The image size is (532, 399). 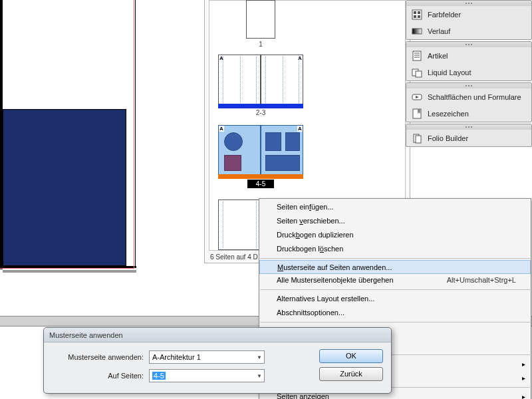 What do you see at coordinates (469, 15) in the screenshot?
I see `panel-farbfelder: Farbfelder` at bounding box center [469, 15].